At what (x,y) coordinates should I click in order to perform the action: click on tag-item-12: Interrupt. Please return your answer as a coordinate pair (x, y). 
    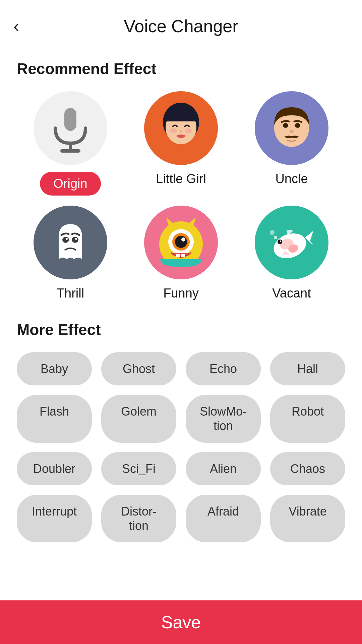
    Looking at the image, I should click on (54, 519).